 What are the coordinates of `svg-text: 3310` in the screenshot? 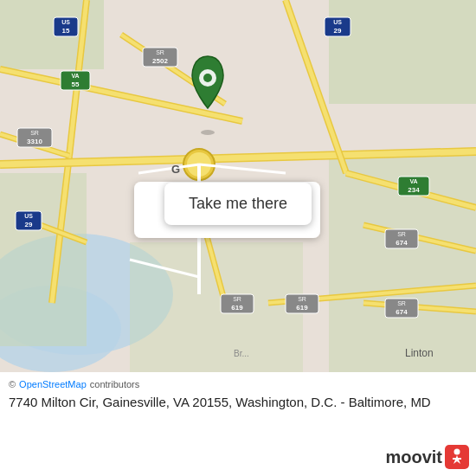 It's located at (35, 142).